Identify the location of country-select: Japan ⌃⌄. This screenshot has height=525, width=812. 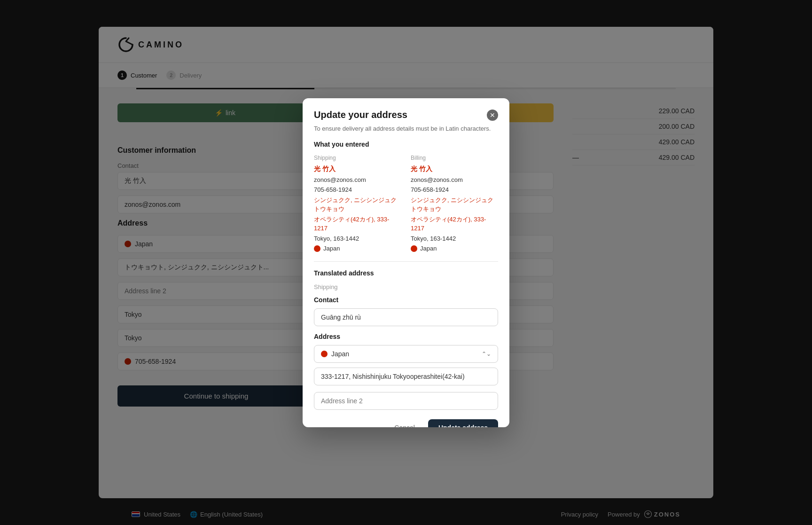
(406, 354).